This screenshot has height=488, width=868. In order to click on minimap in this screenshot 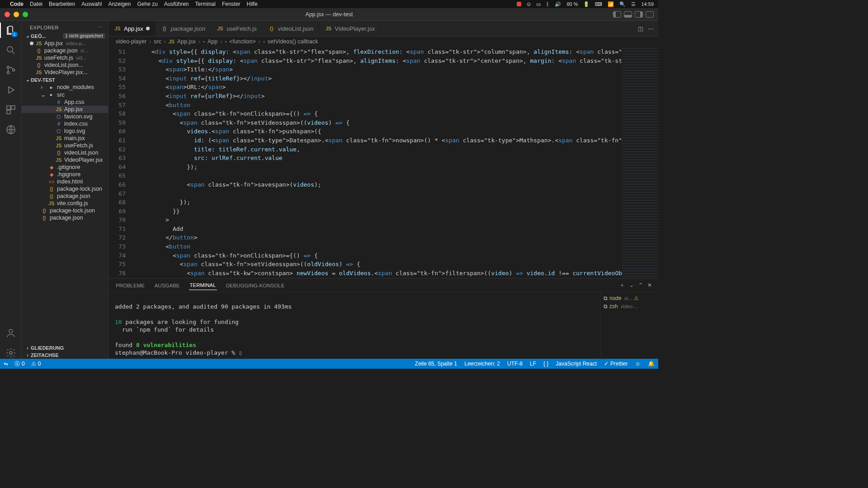, I will do `click(640, 163)`.